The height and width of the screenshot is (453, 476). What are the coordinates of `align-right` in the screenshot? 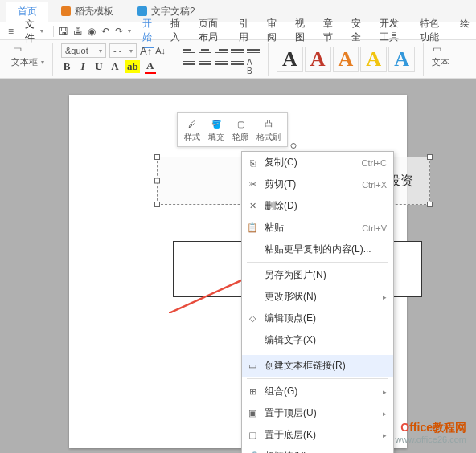 It's located at (221, 50).